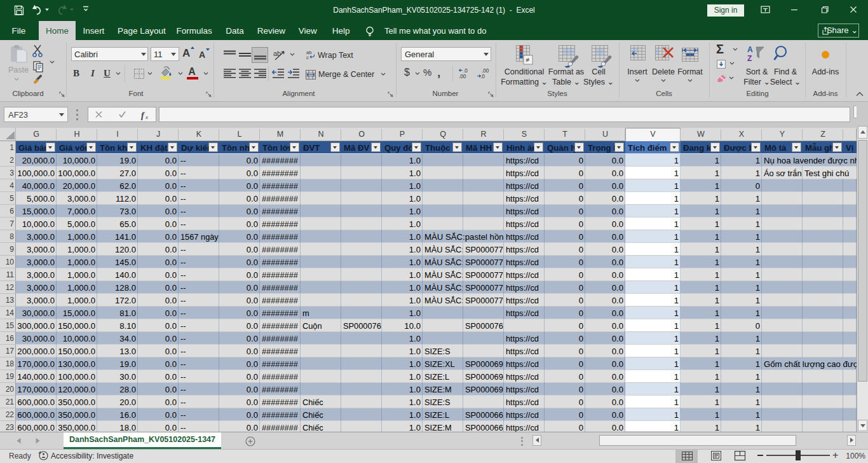  I want to click on svg-text: c, so click(308, 57).